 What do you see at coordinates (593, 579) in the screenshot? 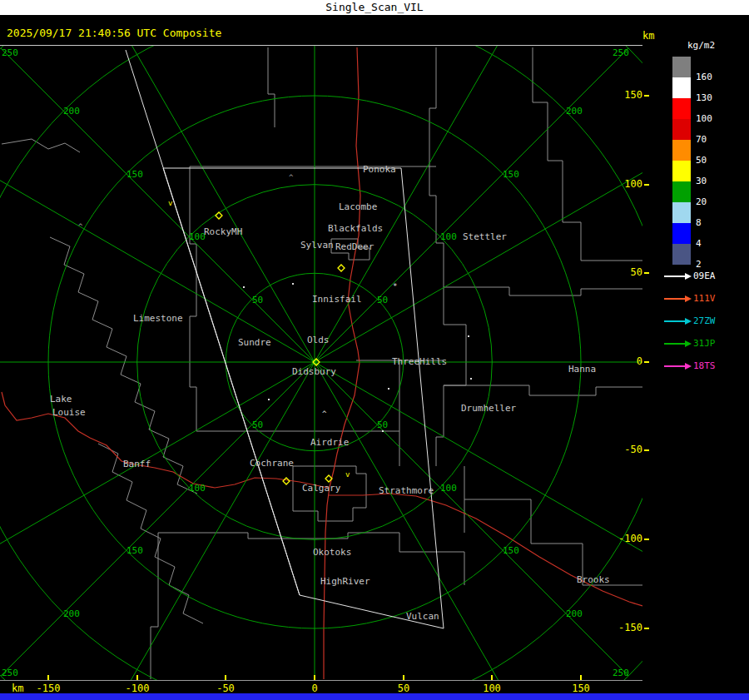
I see `city-label: Brooks` at bounding box center [593, 579].